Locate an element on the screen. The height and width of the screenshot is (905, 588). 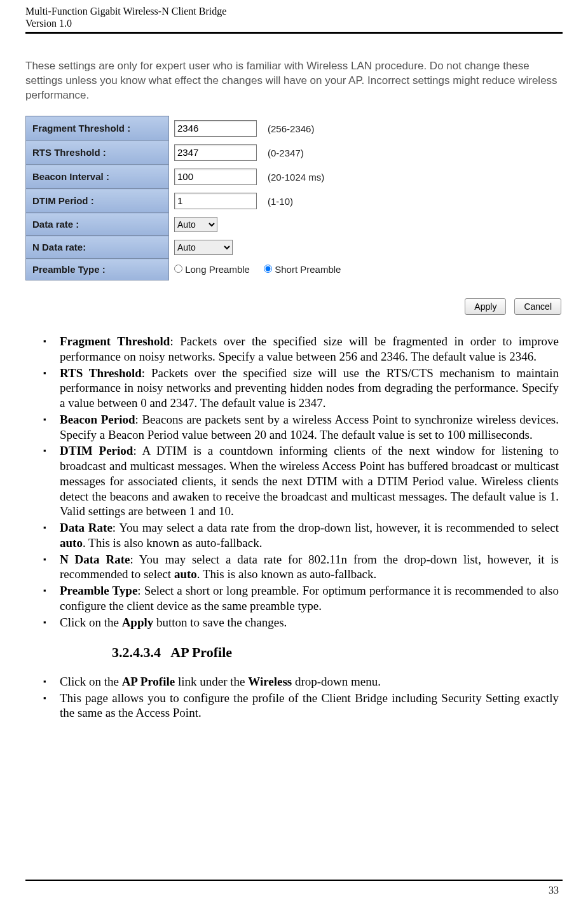
rts-hint: (0-2347) is located at coordinates (286, 153).